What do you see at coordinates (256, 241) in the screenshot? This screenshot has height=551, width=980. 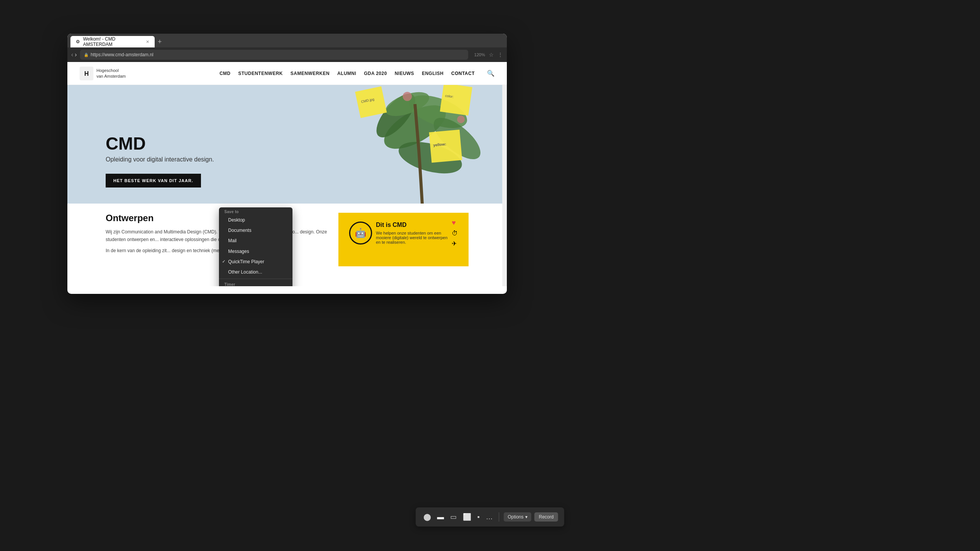 I see `menu-item-mail: Mail` at bounding box center [256, 241].